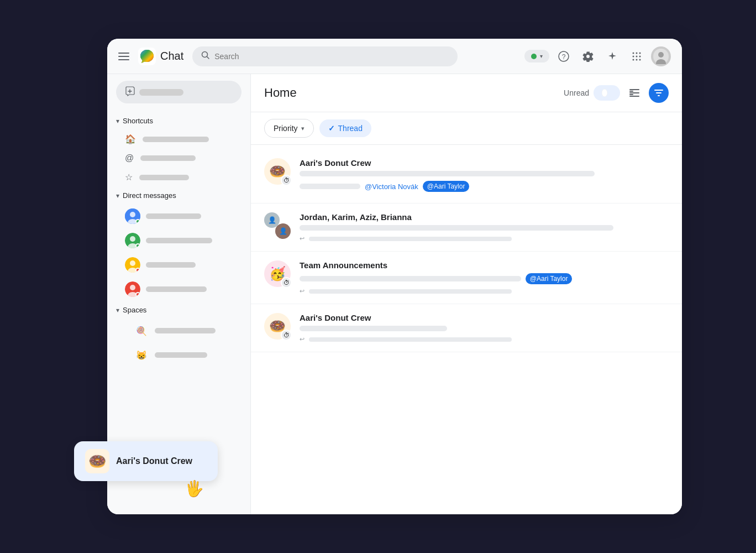 Image resolution: width=756 pixels, height=553 pixels. What do you see at coordinates (124, 56) in the screenshot?
I see `menu-icon` at bounding box center [124, 56].